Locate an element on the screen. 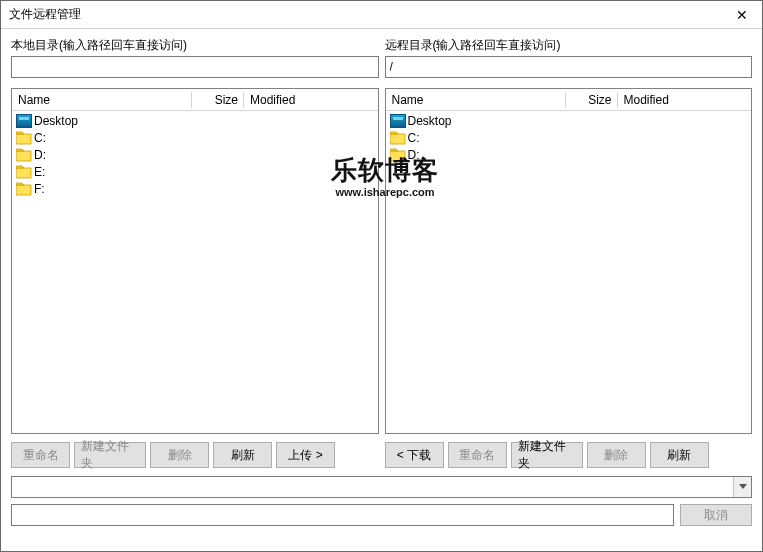 The image size is (763, 552). local-col-name: Name is located at coordinates (102, 100).